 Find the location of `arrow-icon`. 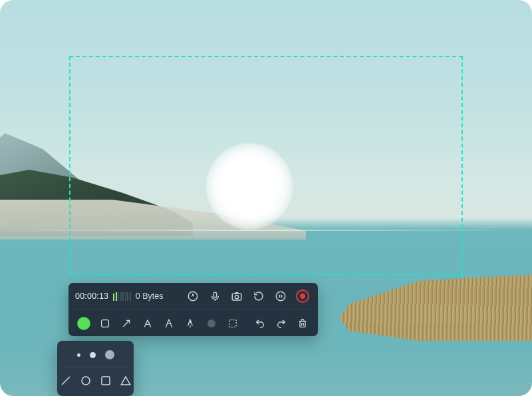

arrow-icon is located at coordinates (126, 323).